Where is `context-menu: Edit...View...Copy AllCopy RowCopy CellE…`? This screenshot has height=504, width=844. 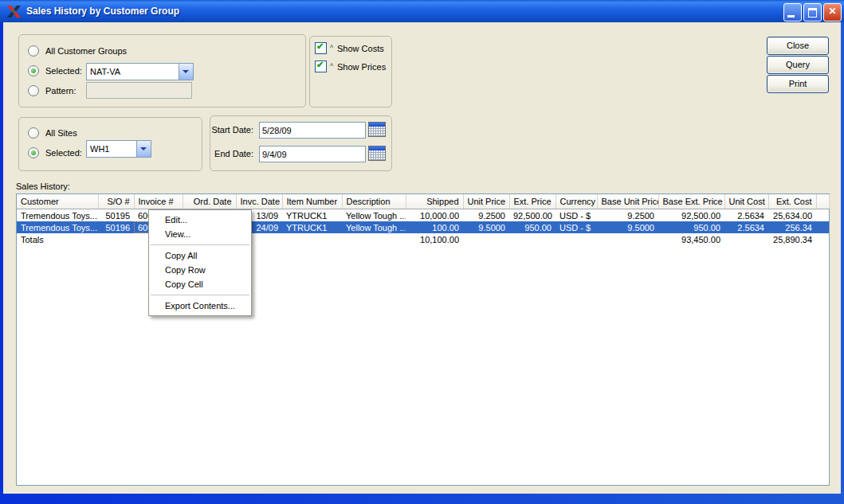
context-menu: Edit...View...Copy AllCopy RowCopy CellE… is located at coordinates (200, 263).